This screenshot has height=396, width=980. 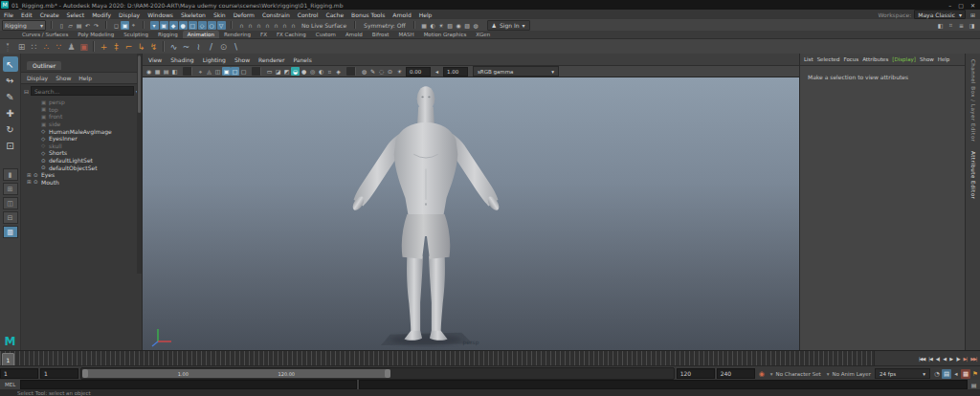 What do you see at coordinates (425, 25) in the screenshot?
I see `render-action-icon: ▦` at bounding box center [425, 25].